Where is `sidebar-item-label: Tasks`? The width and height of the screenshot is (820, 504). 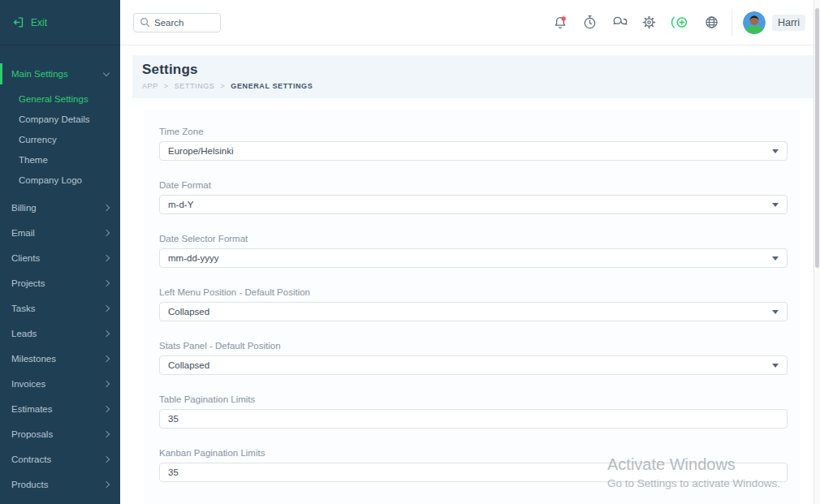 sidebar-item-label: Tasks is located at coordinates (58, 308).